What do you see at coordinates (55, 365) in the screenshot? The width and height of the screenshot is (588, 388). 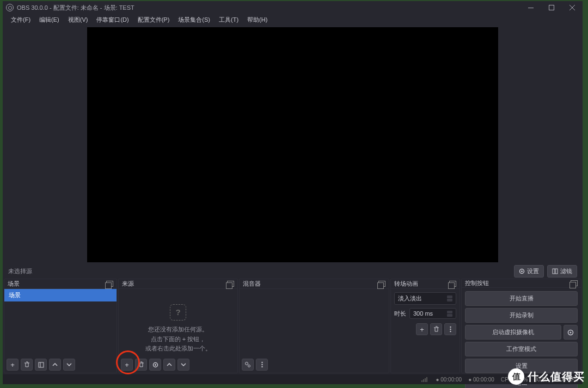 I see `scene-up-button` at bounding box center [55, 365].